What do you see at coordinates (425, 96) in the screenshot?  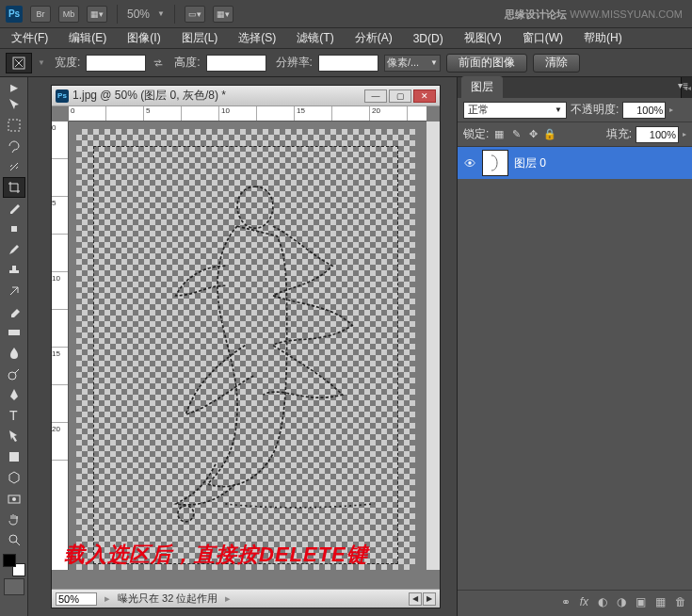 I see `close-button: ✕` at bounding box center [425, 96].